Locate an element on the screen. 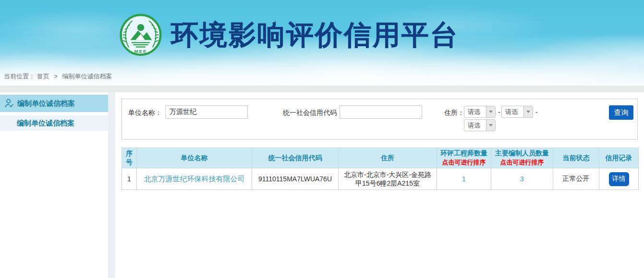 This screenshot has width=644, height=278. credit-code-label: 统一社会信用代码： is located at coordinates (313, 113).